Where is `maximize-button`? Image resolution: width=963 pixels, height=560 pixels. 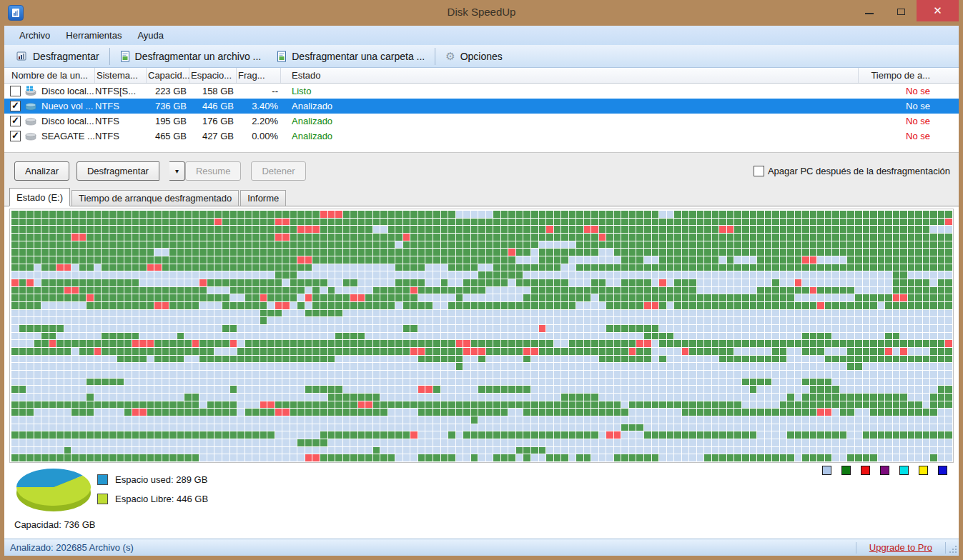 maximize-button is located at coordinates (901, 11).